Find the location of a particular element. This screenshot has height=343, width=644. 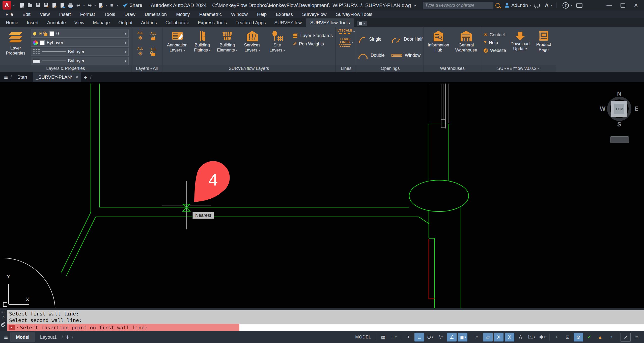

username: AdLndn is located at coordinates (520, 5).